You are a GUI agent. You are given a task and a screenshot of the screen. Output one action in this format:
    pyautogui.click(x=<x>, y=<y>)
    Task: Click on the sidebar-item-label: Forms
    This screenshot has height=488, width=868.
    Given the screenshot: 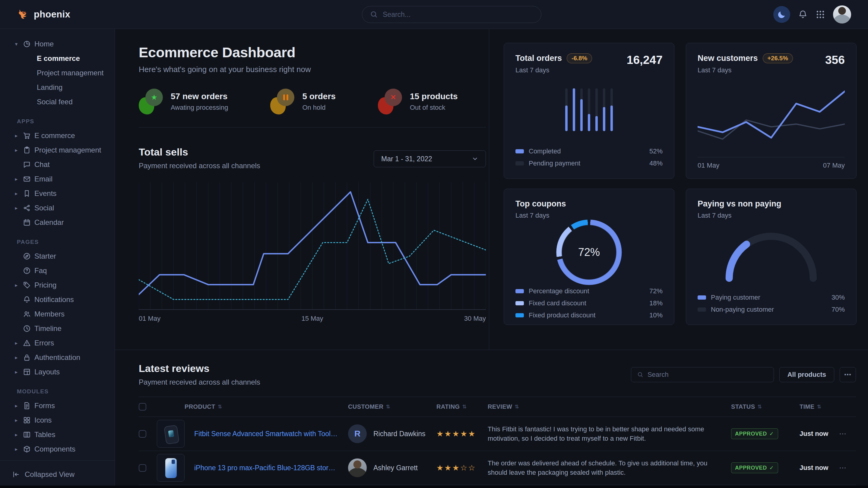 What is the action you would take?
    pyautogui.click(x=44, y=405)
    